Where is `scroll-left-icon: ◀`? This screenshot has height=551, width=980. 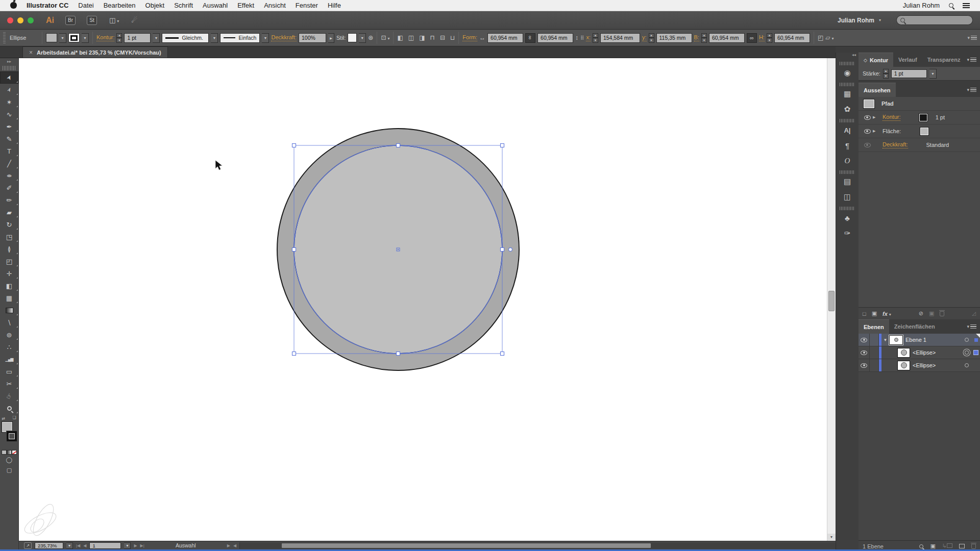
scroll-left-icon: ◀ is located at coordinates (235, 546).